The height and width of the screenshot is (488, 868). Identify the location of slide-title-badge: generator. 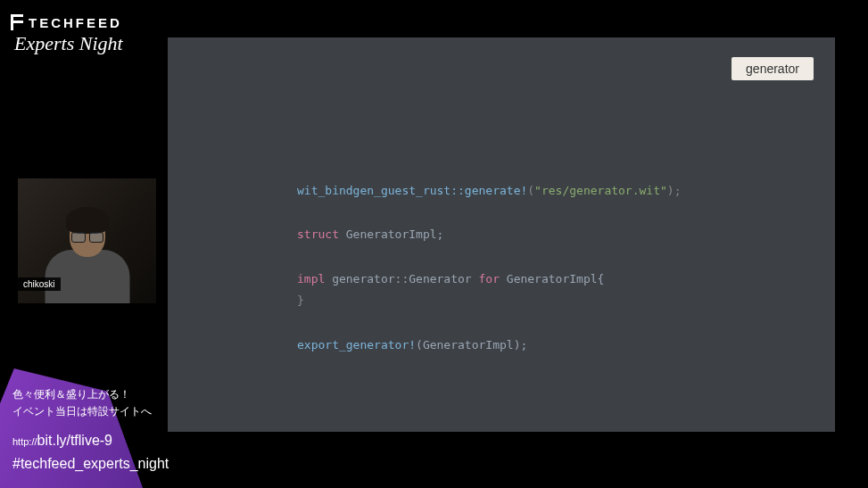
(773, 69).